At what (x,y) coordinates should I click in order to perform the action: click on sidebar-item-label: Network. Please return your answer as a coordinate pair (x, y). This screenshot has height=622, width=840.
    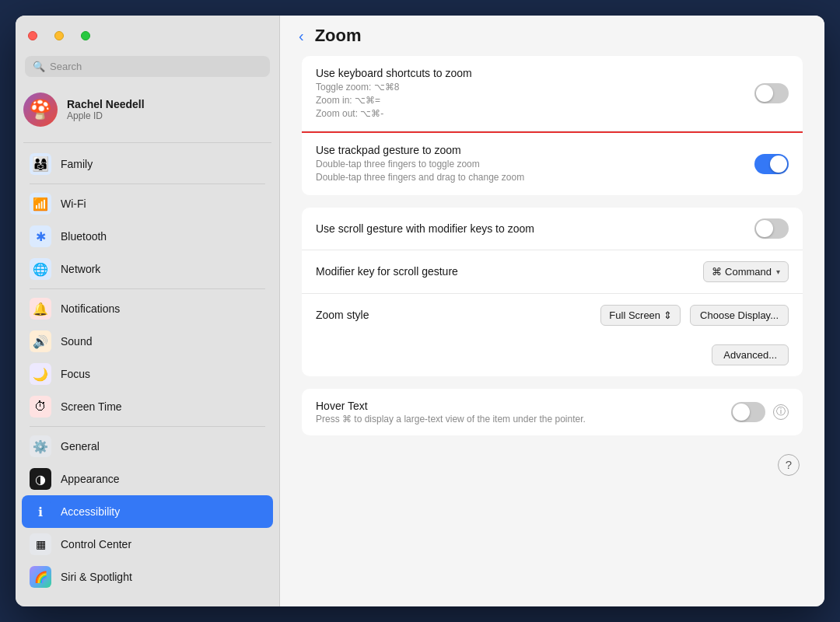
    Looking at the image, I should click on (81, 269).